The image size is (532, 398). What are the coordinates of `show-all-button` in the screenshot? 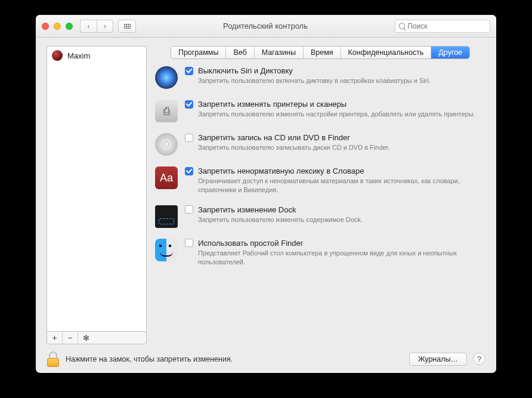 It's located at (127, 26).